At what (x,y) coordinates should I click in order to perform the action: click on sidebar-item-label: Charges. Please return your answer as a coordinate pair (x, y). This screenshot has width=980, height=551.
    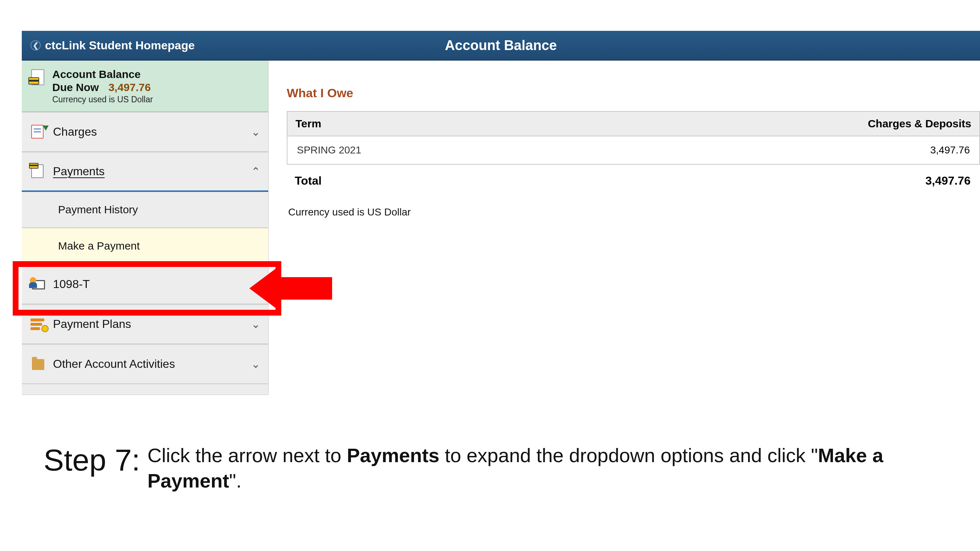
    Looking at the image, I should click on (152, 132).